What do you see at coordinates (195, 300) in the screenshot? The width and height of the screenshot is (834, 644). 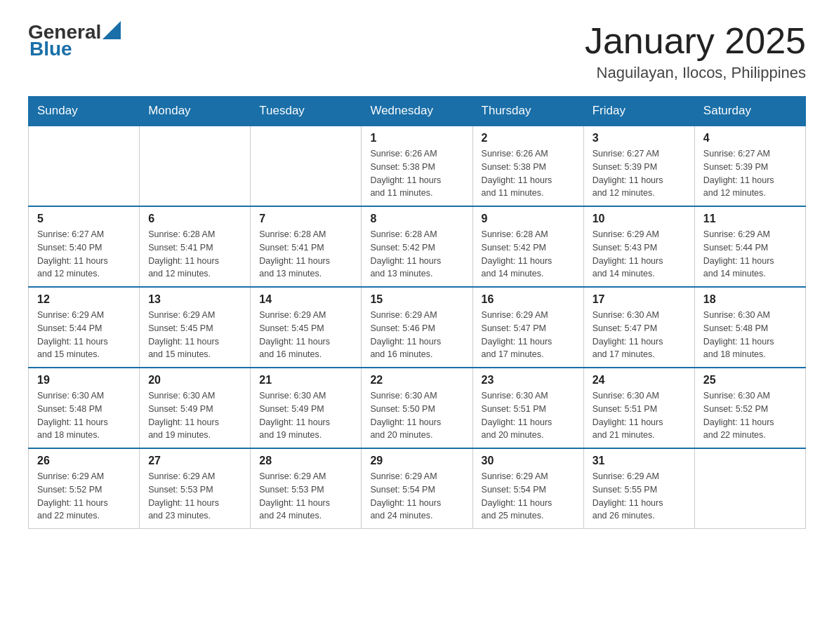 I see `day-number: 13` at bounding box center [195, 300].